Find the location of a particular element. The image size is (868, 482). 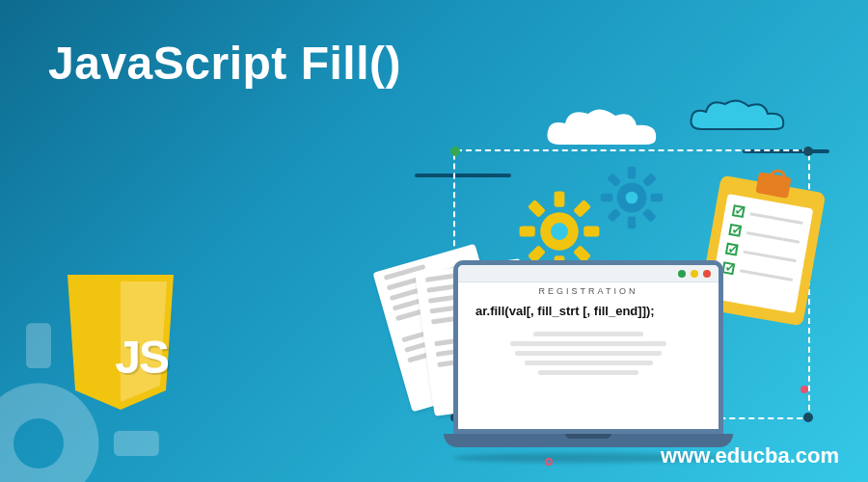

page-title: JavaScript Fill() is located at coordinates (225, 64).